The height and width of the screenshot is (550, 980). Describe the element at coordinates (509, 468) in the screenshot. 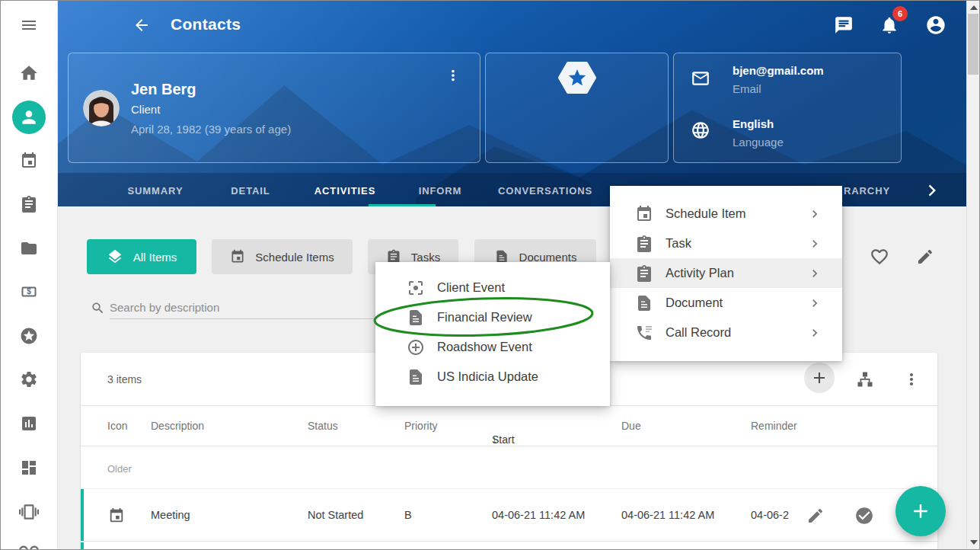

I see `group-row: Older` at that location.